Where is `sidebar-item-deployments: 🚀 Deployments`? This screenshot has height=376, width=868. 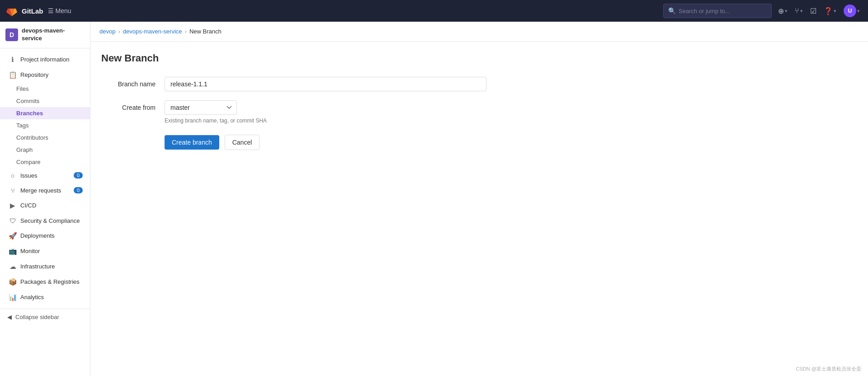
sidebar-item-deployments: 🚀 Deployments is located at coordinates (45, 236).